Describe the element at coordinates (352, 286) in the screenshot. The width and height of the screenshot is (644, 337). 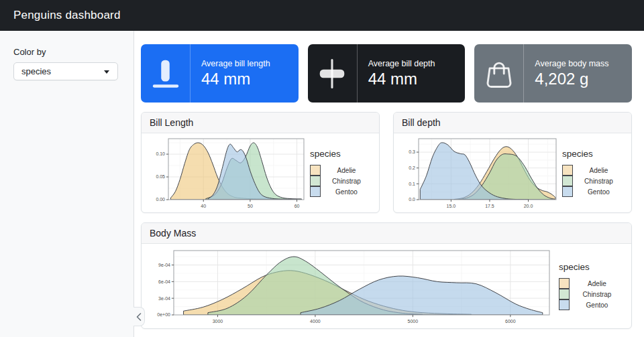
I see `body-mass-plot: 30004000500060000e+003e-046e-049e-04` at that location.